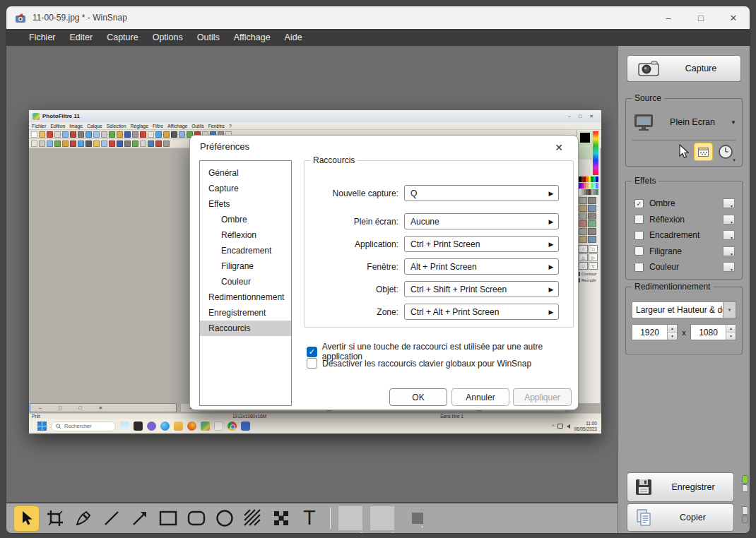  What do you see at coordinates (482, 312) in the screenshot?
I see `hotkey-input-zone: Ctrl + Alt + Print Screen ▶` at bounding box center [482, 312].